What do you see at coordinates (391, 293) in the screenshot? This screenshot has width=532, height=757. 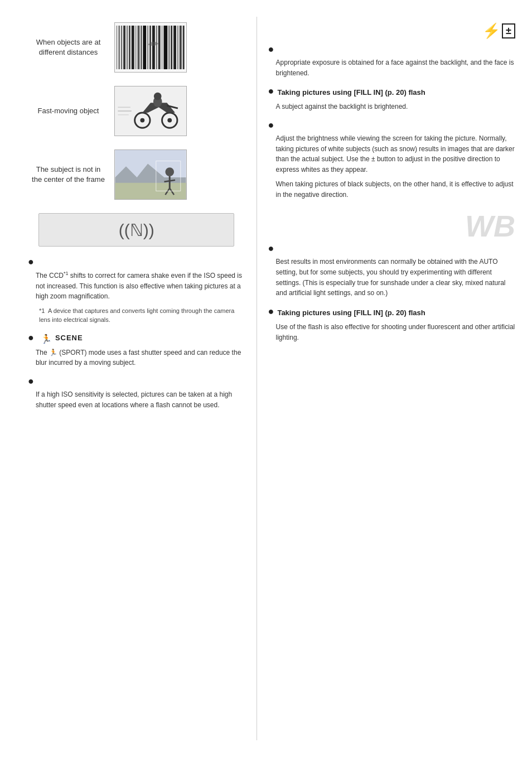 I see `right-section-2: ● Best results in most environments can …` at bounding box center [391, 293].